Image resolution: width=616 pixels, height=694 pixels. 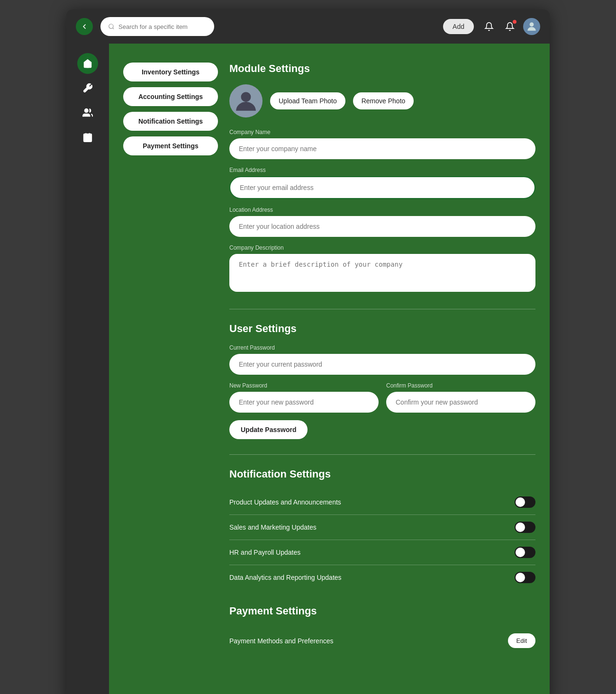 I want to click on company-name-input, so click(x=382, y=149).